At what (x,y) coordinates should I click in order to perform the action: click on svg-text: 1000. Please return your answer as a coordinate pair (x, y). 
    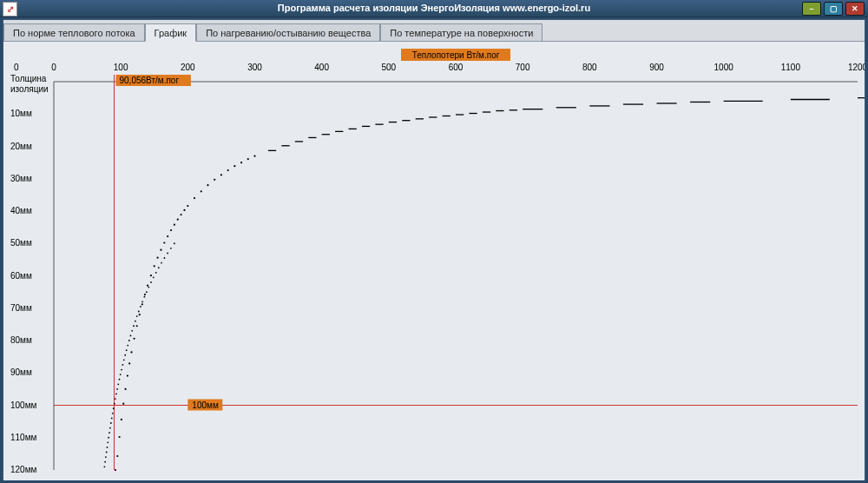
    Looking at the image, I should click on (724, 68).